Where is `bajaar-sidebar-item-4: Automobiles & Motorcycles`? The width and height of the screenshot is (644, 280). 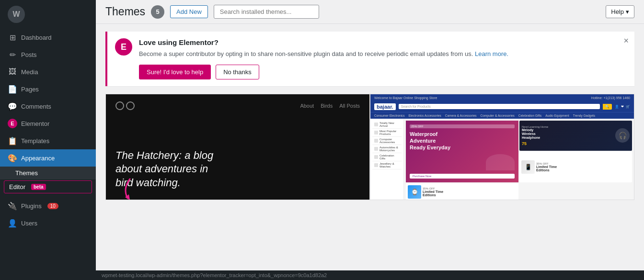
bajaar-sidebar-item-4: Automobiles & Motorcycles is located at coordinates (387, 149).